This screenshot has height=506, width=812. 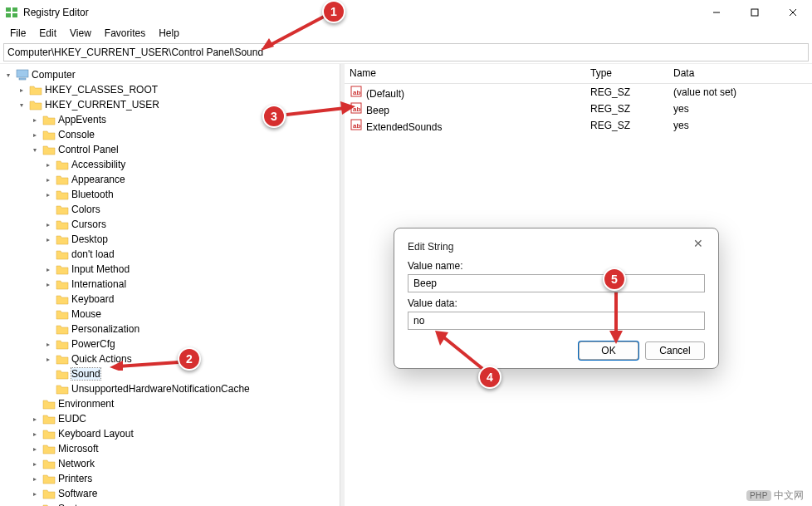 What do you see at coordinates (360, 12) in the screenshot?
I see `window-title: Registry Editor` at bounding box center [360, 12].